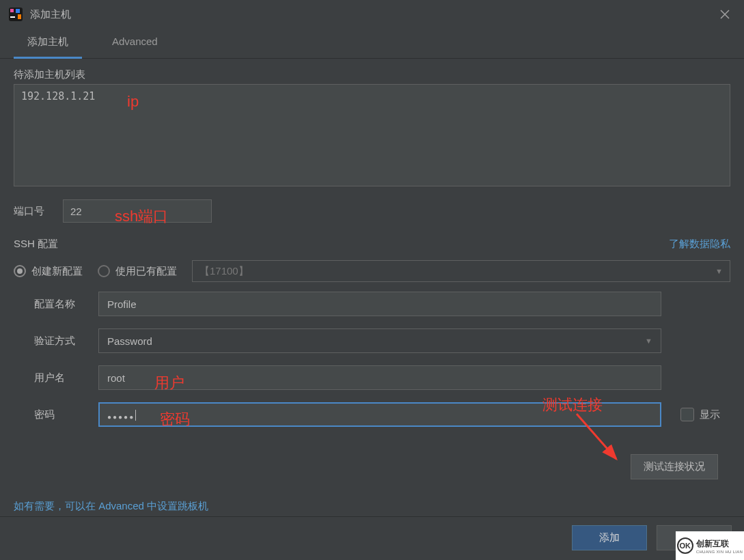  What do you see at coordinates (719, 552) in the screenshot?
I see `watermark-sub: CHUANG XIN HU LIAN` at bounding box center [719, 552].